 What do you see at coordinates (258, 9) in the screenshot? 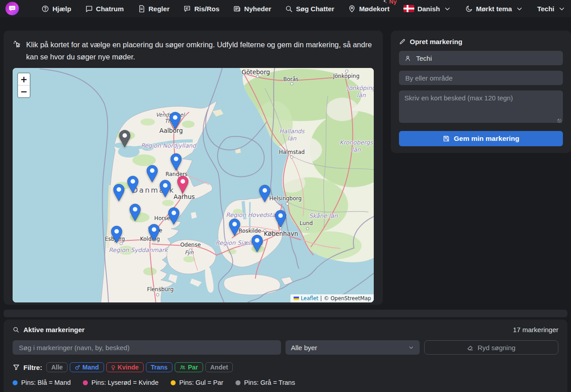
I see `nav-item-news-label: Nyheder` at bounding box center [258, 9].